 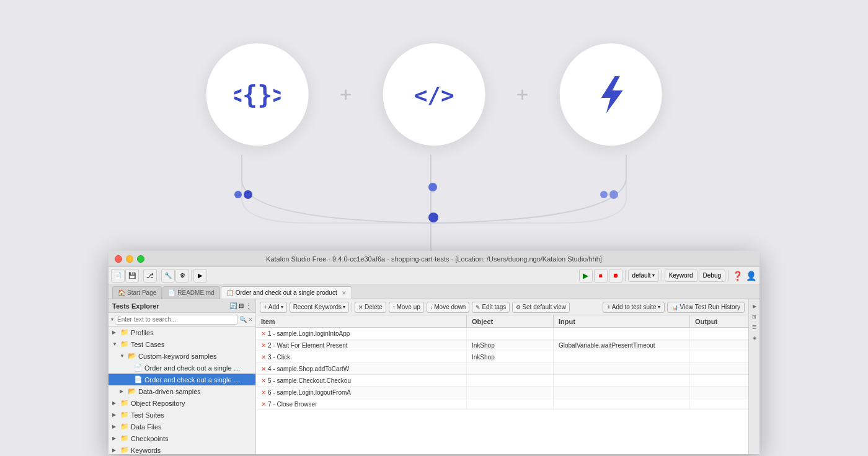 I want to click on sidebar-item-profiles: ▶ 📁 Profiles, so click(x=182, y=332).